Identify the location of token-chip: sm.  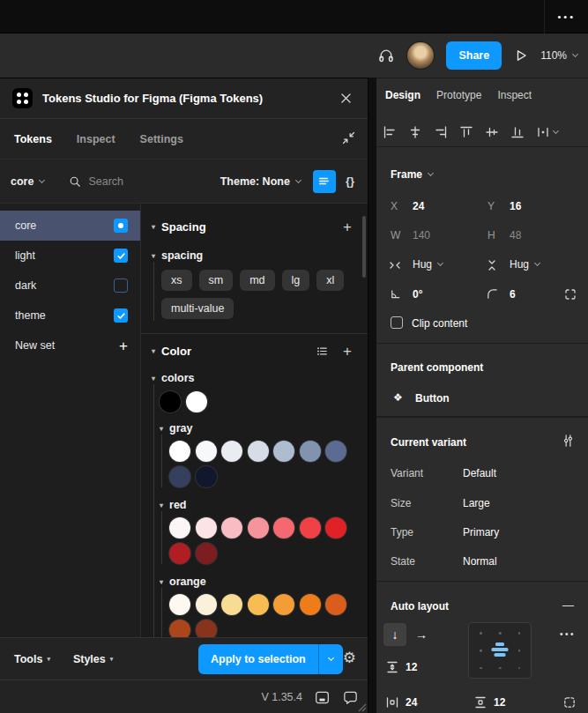
(217, 280).